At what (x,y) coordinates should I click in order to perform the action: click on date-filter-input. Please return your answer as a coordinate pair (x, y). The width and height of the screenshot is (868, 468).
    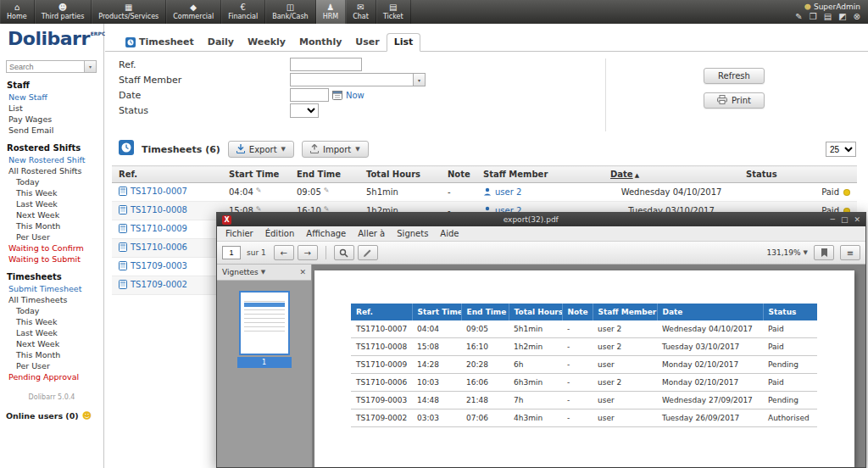
    Looking at the image, I should click on (309, 95).